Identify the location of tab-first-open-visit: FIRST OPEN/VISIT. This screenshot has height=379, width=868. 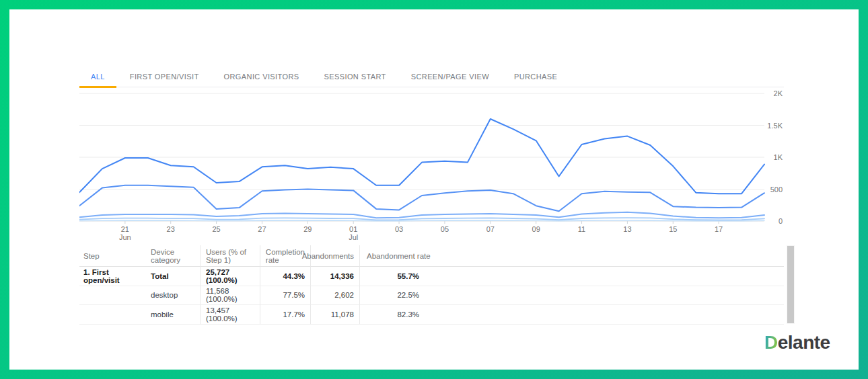
(164, 77).